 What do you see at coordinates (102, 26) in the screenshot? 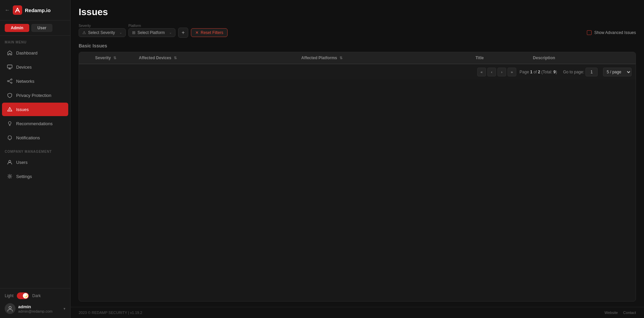
I see `severity-filter-label: Severity` at bounding box center [102, 26].